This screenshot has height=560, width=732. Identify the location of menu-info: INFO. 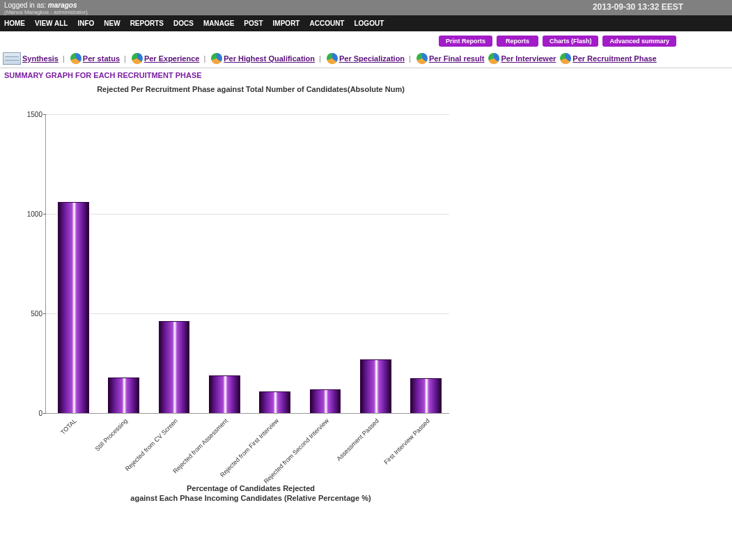
(86, 24).